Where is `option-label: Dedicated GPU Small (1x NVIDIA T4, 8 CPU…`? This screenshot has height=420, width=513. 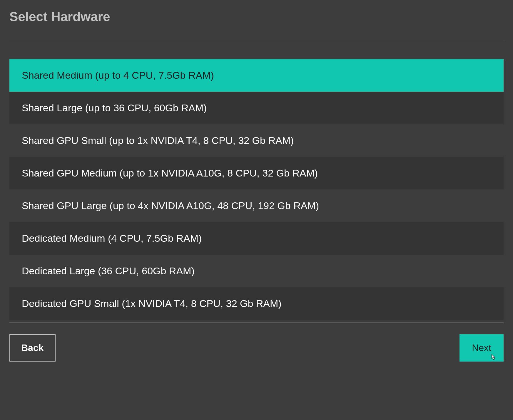
option-label: Dedicated GPU Small (1x NVIDIA T4, 8 CPU… is located at coordinates (152, 303).